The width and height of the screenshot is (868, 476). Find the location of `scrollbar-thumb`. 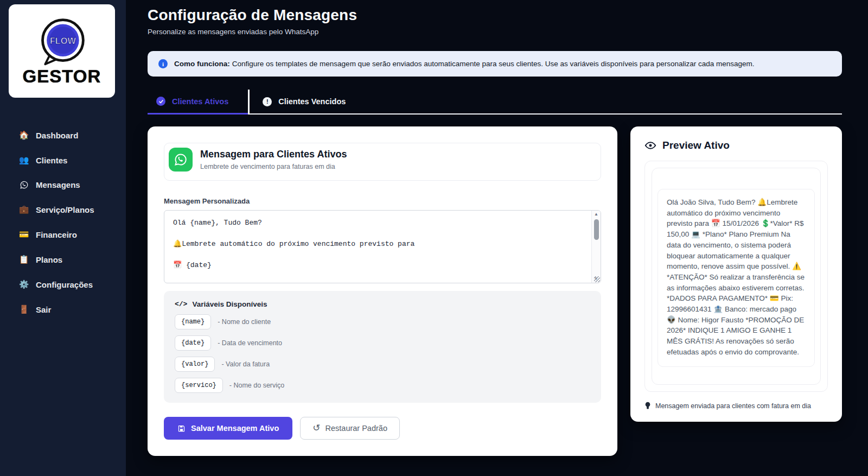

scrollbar-thumb is located at coordinates (597, 230).